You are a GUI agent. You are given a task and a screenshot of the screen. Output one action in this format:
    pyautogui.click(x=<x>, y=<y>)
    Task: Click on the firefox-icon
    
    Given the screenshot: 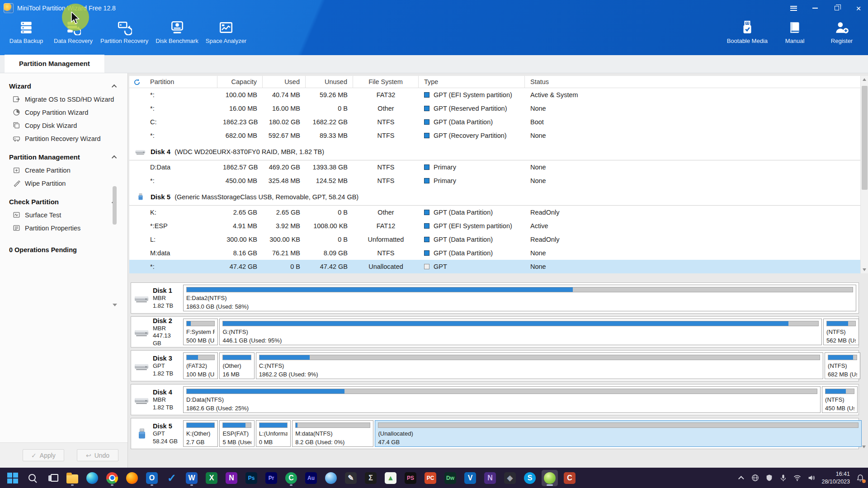 What is the action you would take?
    pyautogui.click(x=132, y=478)
    